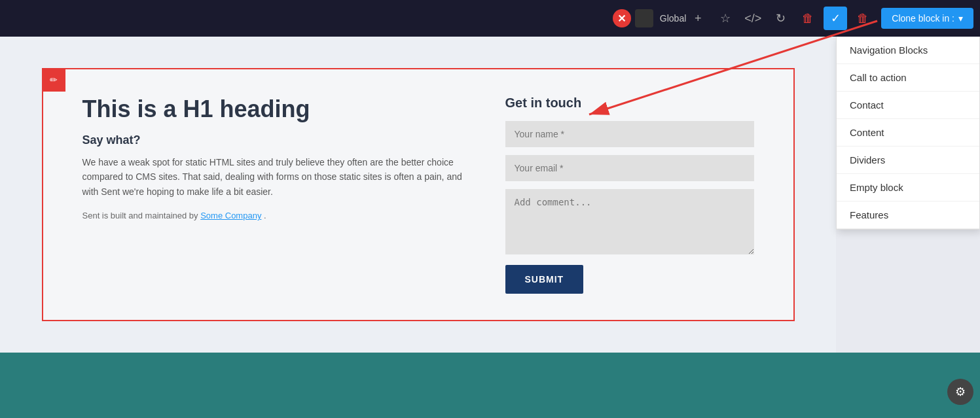 This screenshot has height=418, width=980. What do you see at coordinates (274, 140) in the screenshot?
I see `block-subheading: Say what?` at bounding box center [274, 140].